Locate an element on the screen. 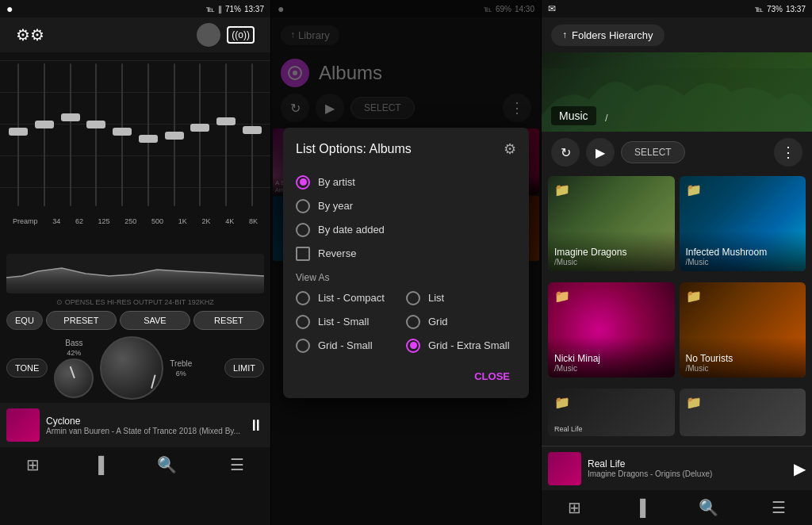 The image size is (812, 525). p3-status-icons: ℡ 73% 13:37 is located at coordinates (780, 10).